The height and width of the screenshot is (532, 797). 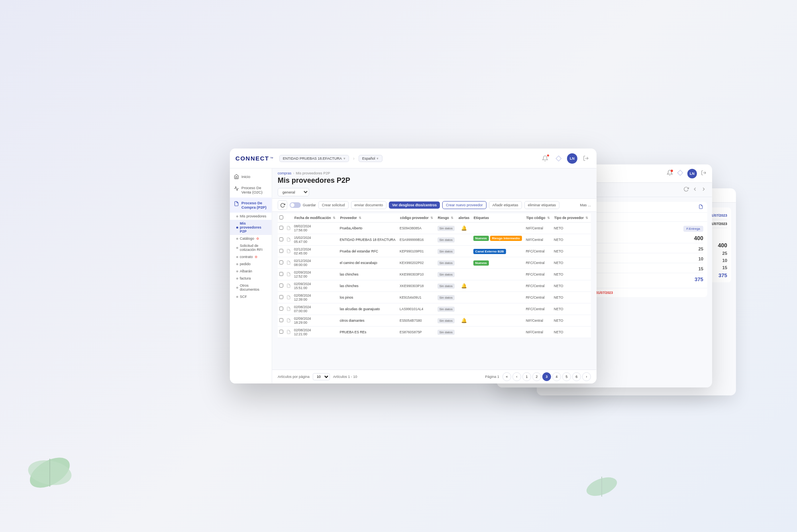 What do you see at coordinates (334, 205) in the screenshot?
I see `crear-solicitud-btn: Crear solicitud` at bounding box center [334, 205].